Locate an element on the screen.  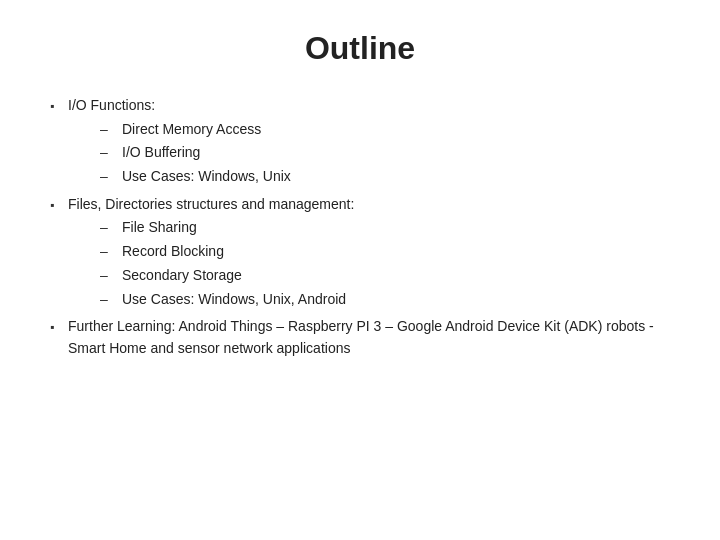
sub-item-dma: – Direct Memory Access is located at coordinates (385, 130).